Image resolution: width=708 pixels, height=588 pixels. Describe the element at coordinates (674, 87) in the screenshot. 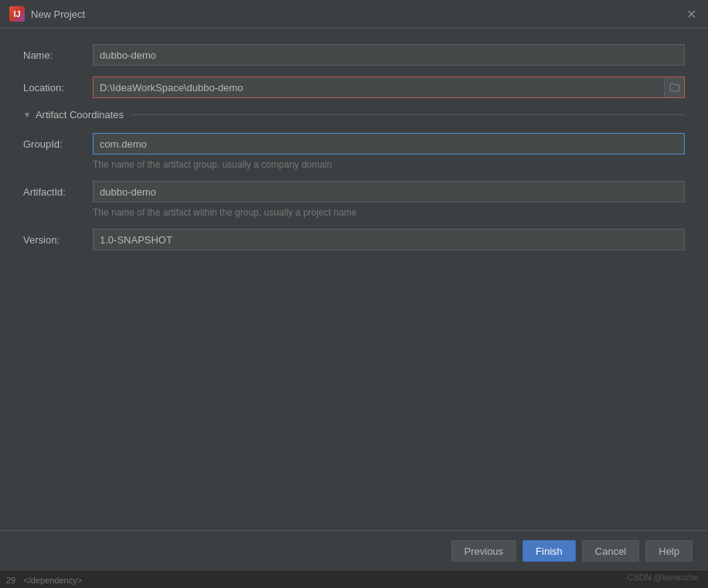

I see `browse-folder-button` at that location.